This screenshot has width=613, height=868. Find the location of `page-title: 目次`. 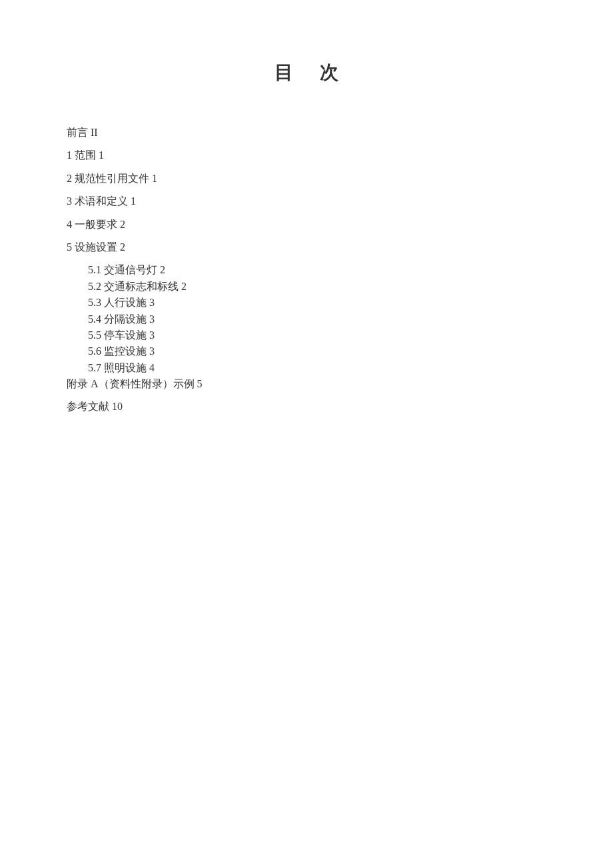

page-title: 目次 is located at coordinates (306, 73).